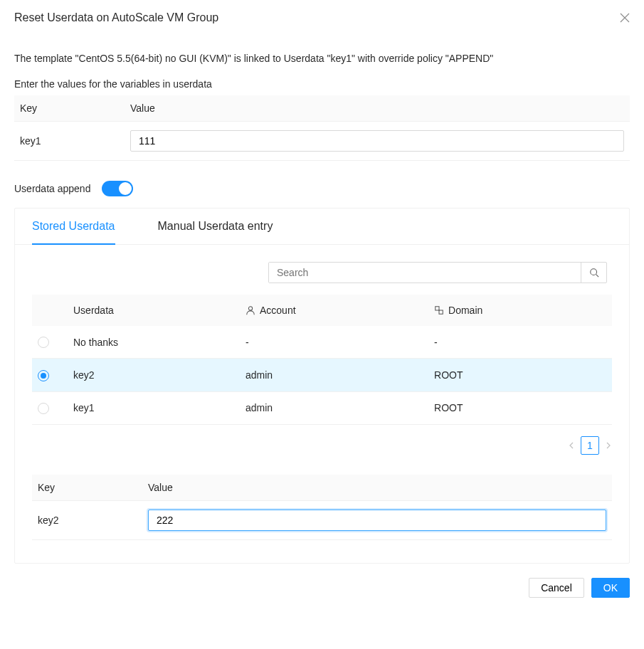 This screenshot has height=649, width=644. I want to click on cell-domain: -, so click(520, 342).